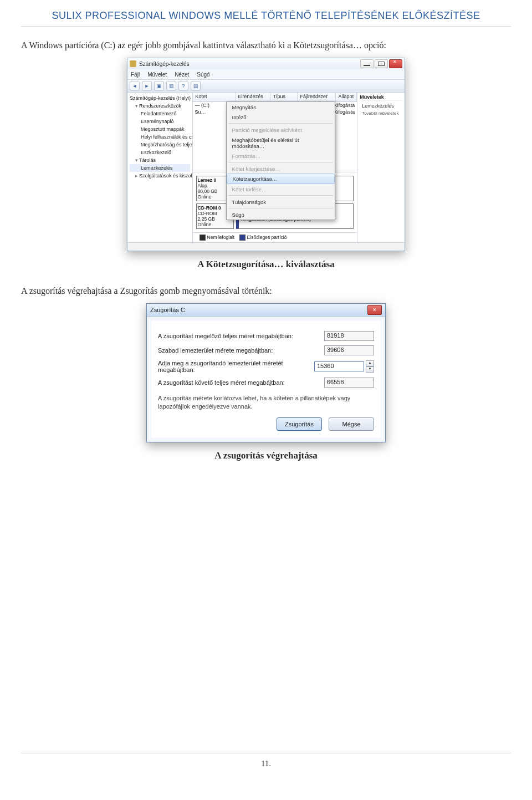 Image resolution: width=532 pixels, height=800 pixels. Describe the element at coordinates (236, 366) in the screenshot. I see `label-shrink-amount: Adja meg a zsugorítandó lemezterület mér…` at that location.